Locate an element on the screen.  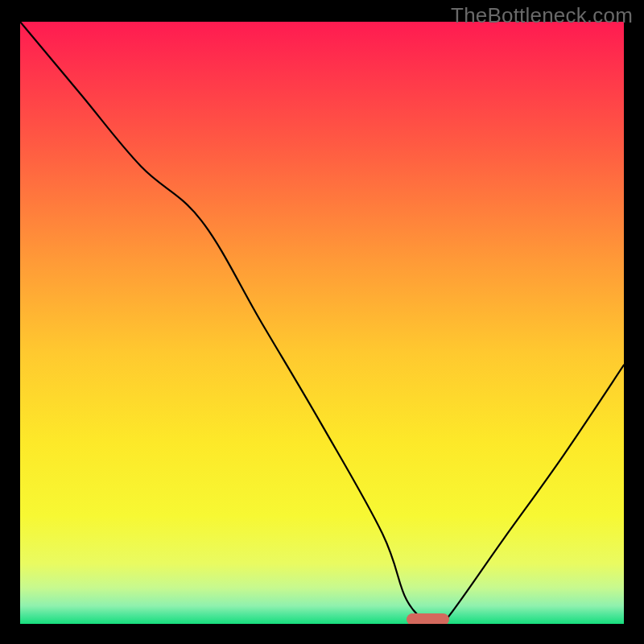
optimum-marker is located at coordinates (428, 618).